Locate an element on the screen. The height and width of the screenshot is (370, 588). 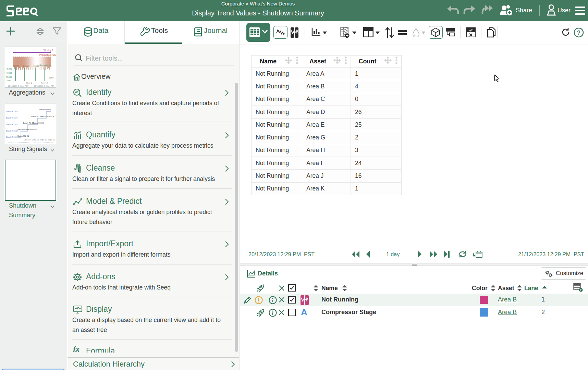
svg-text: Production Rate is located at coordinates (48, 55).